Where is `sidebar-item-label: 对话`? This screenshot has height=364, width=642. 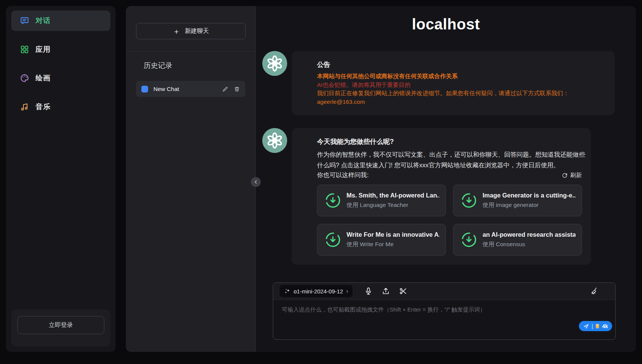 sidebar-item-label: 对话 is located at coordinates (43, 21).